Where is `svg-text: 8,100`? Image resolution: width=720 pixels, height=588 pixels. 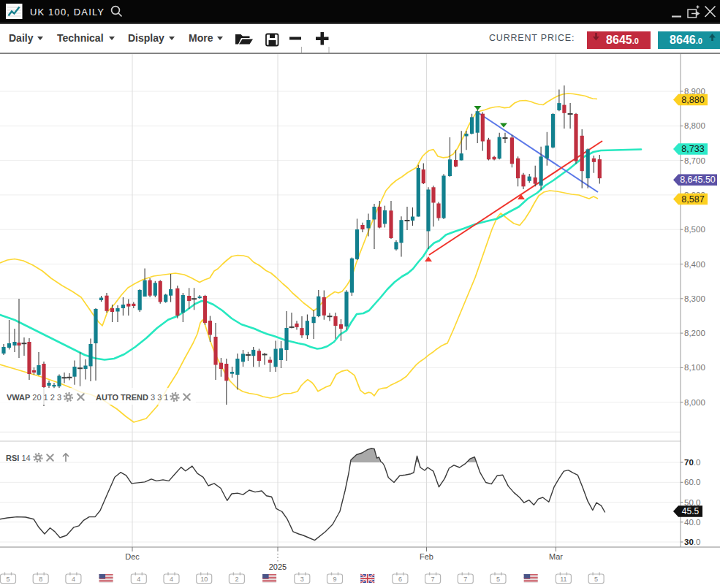 svg-text: 8,100 is located at coordinates (694, 367).